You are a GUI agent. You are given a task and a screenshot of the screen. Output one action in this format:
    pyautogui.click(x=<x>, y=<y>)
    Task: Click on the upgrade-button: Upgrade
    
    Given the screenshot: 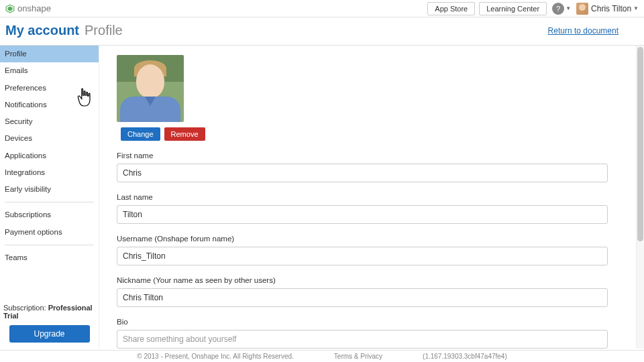 What is the action you would take?
    pyautogui.click(x=50, y=334)
    